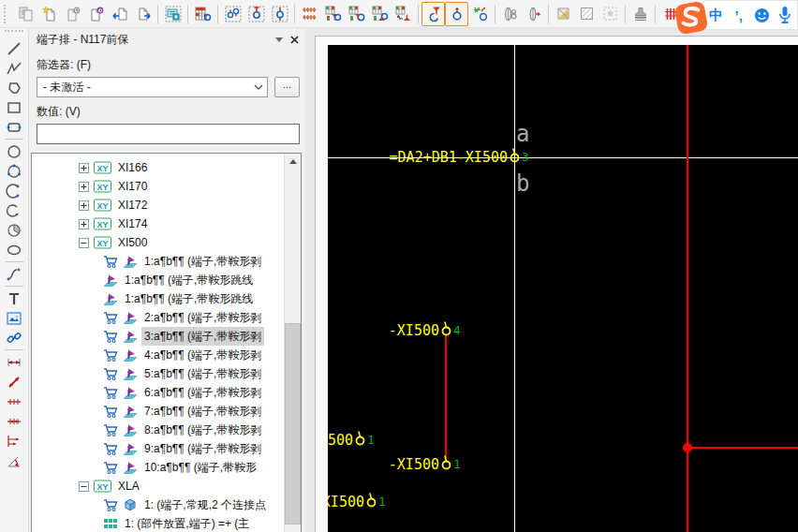 Image resolution: width=798 pixels, height=532 pixels. I want to click on insert-hyperlink-button, so click(14, 337).